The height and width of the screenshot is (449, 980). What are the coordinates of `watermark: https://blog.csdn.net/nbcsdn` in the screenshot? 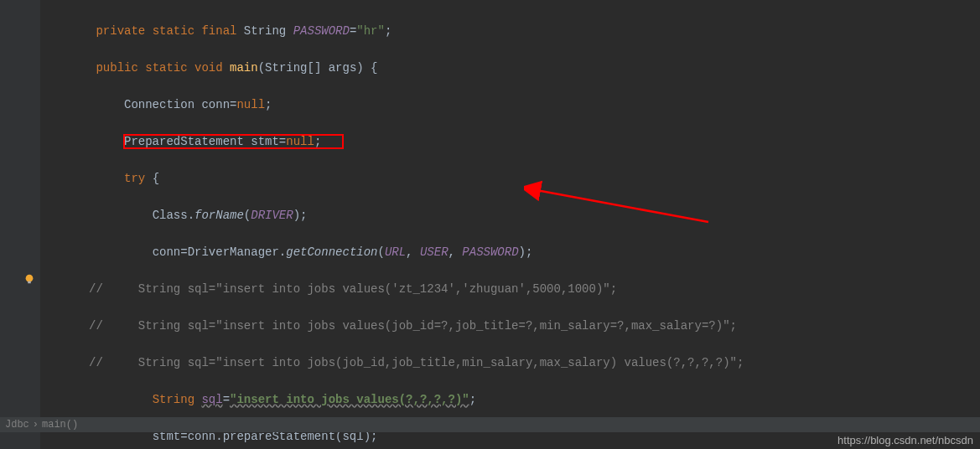 It's located at (905, 441).